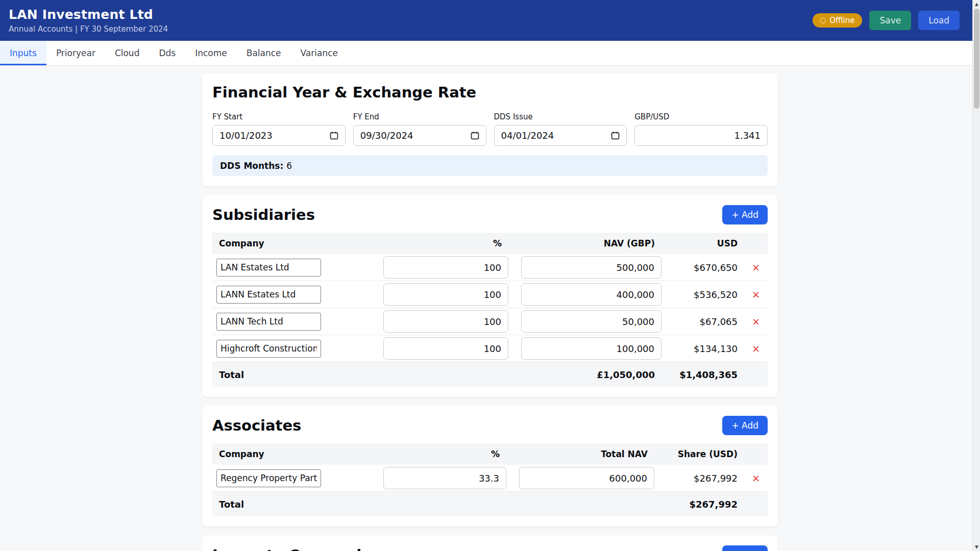  I want to click on app-subtitle: Annual Accounts | FY 30 September 2024, so click(88, 29).